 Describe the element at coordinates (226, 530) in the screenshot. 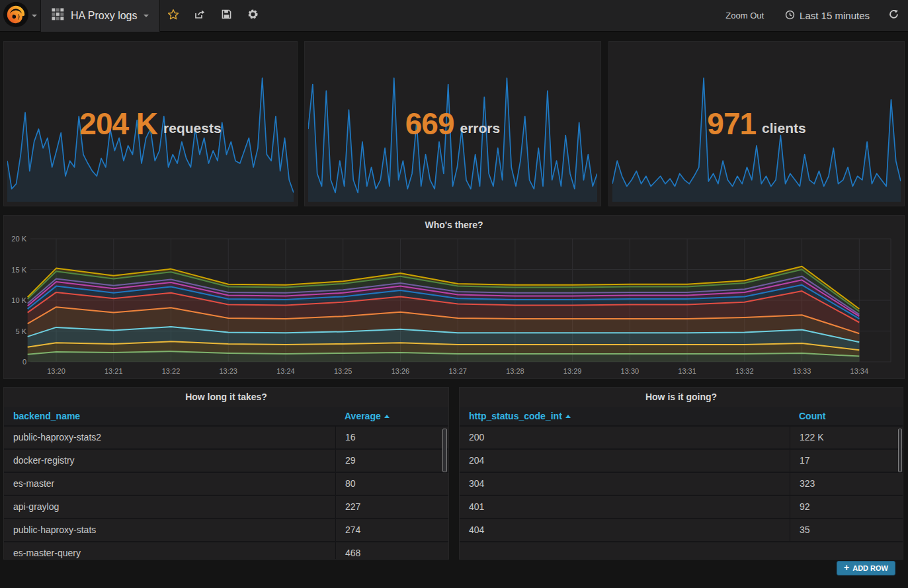

I see `table-row: public-haproxy-stats274` at that location.